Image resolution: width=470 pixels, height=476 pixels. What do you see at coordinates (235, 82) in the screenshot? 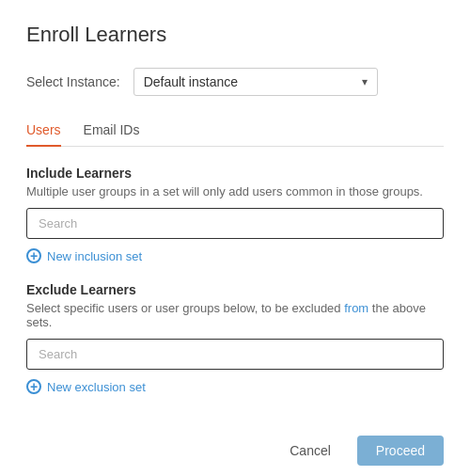
I see `select-instance-row: Select Instance: Default instance ▾` at bounding box center [235, 82].